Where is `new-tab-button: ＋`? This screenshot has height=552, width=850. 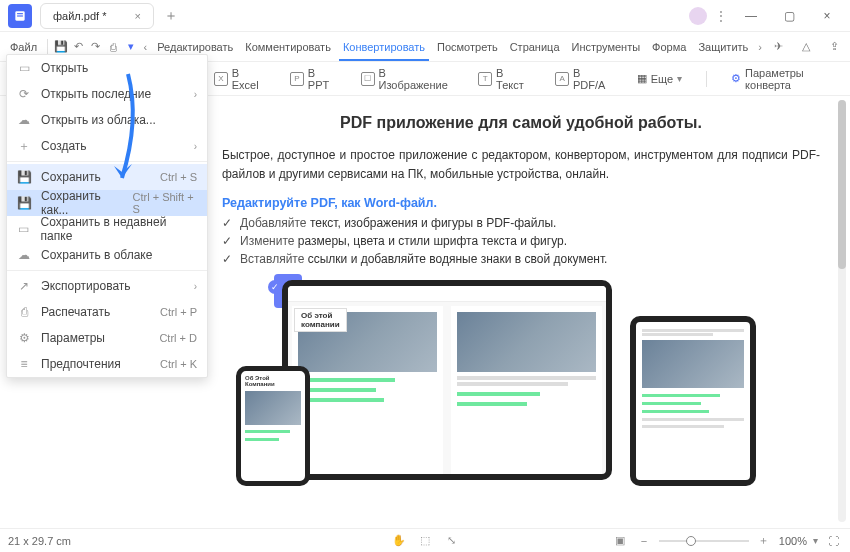
new-tab-button: ＋ is located at coordinates (171, 16).